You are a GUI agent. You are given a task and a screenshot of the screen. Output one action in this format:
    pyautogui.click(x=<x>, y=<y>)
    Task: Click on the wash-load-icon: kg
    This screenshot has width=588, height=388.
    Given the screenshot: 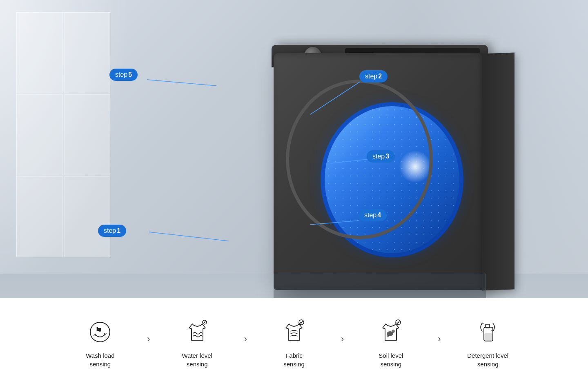 What is the action you would take?
    pyautogui.click(x=100, y=332)
    